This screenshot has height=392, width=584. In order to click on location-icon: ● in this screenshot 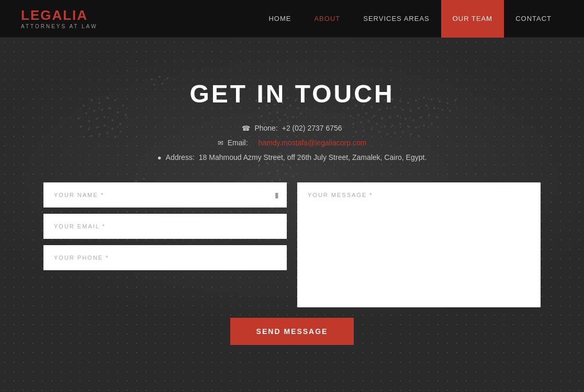, I will do `click(160, 158)`.